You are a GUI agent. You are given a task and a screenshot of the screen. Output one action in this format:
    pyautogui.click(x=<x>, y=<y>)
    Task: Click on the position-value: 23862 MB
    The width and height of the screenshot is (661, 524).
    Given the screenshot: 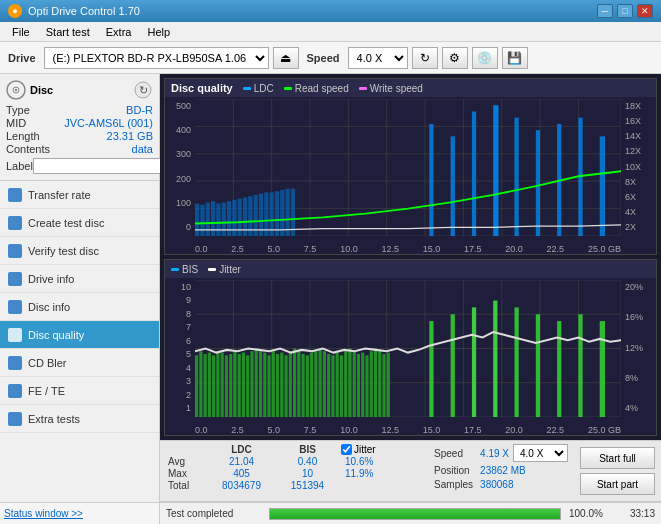 What is the action you would take?
    pyautogui.click(x=503, y=470)
    